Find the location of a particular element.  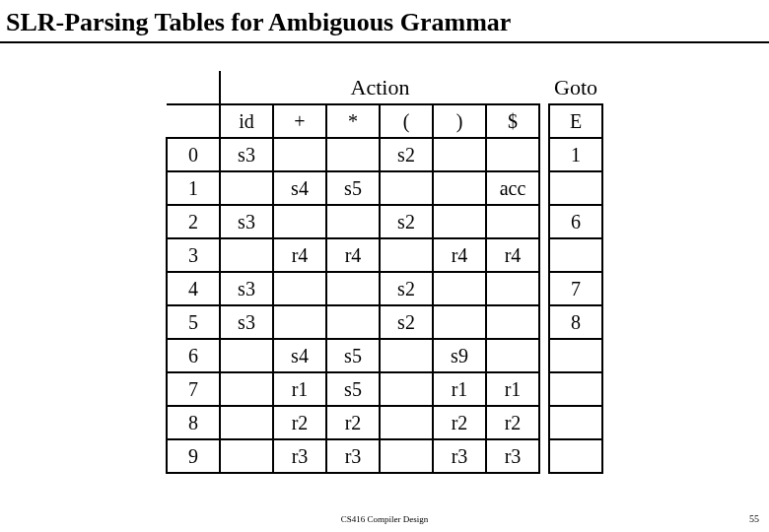

action-section-label: Action is located at coordinates (380, 88).